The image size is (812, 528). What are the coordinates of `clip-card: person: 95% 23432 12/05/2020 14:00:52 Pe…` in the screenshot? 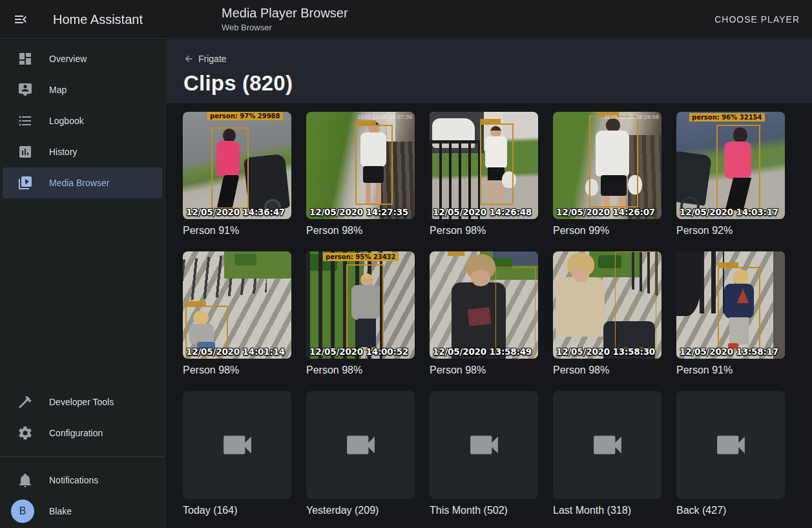 It's located at (360, 314).